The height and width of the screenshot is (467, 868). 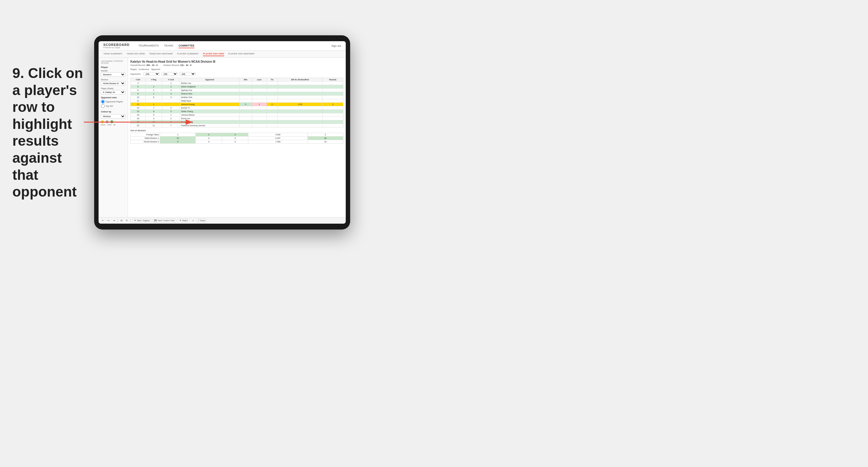 I want to click on tablet-screen: SCOREBOARD Powered by clippd TOURNAMENTS…, so click(x=222, y=132).